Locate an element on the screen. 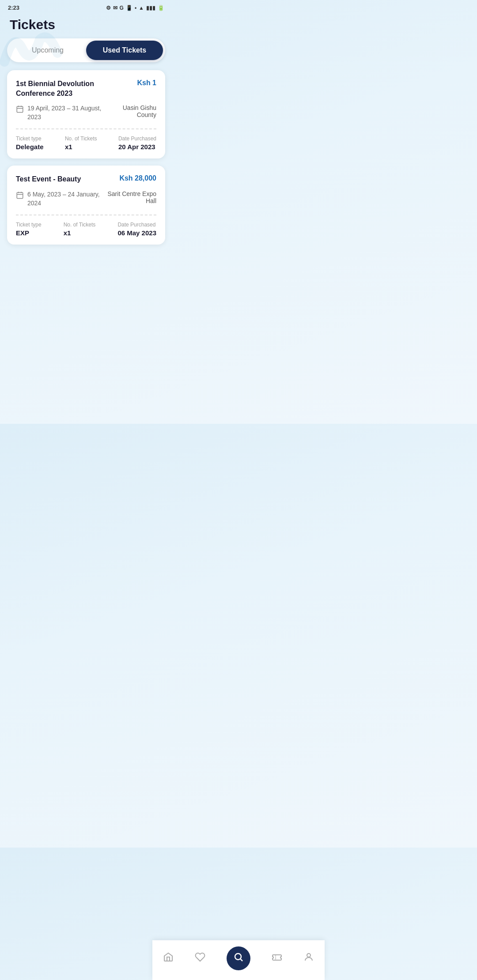 This screenshot has height=980, width=477. ticket-header: Test Event - Beauty Ksh 28,000 is located at coordinates (86, 179).